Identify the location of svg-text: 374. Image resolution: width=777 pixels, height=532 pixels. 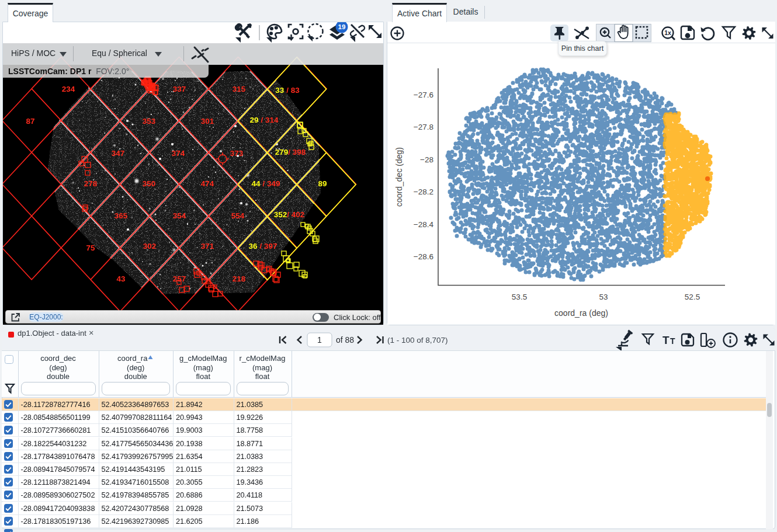
(179, 153).